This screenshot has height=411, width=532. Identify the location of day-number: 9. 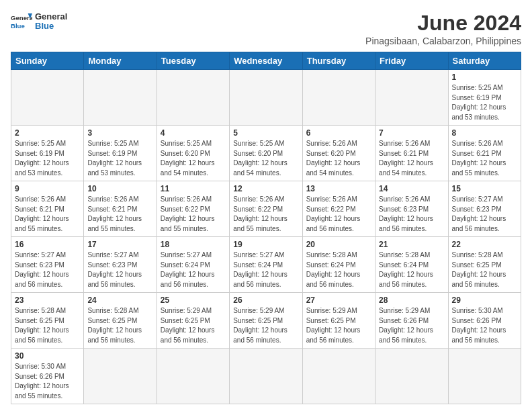
(47, 189).